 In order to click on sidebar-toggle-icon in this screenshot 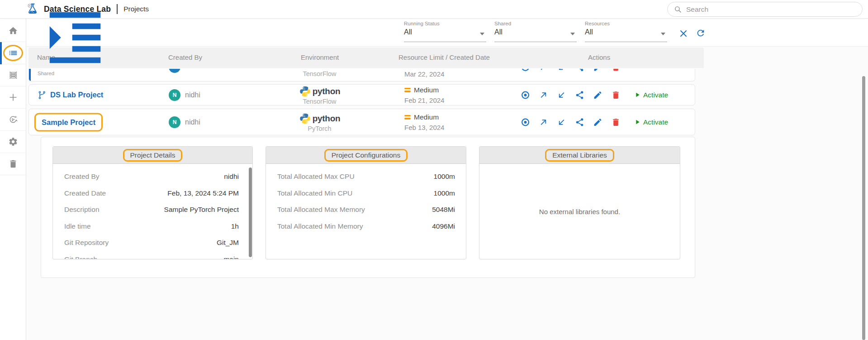, I will do `click(13, 9)`.